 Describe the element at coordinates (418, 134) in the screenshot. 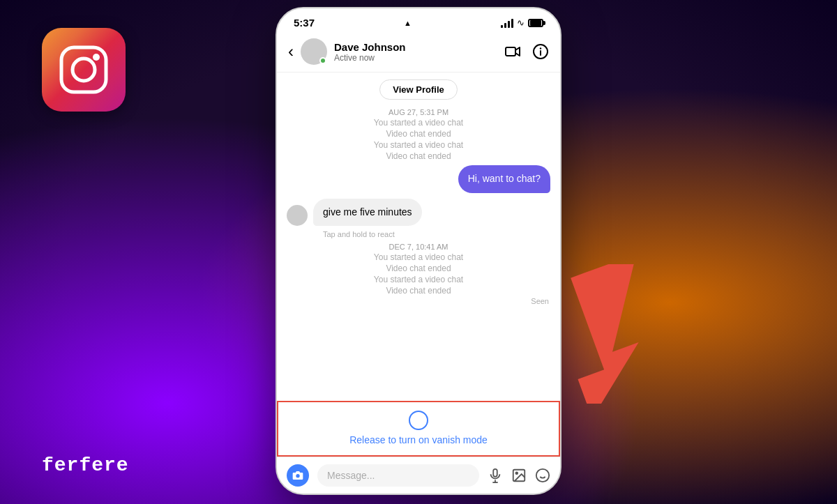

I see `system-msg-2: Video chat ended` at that location.